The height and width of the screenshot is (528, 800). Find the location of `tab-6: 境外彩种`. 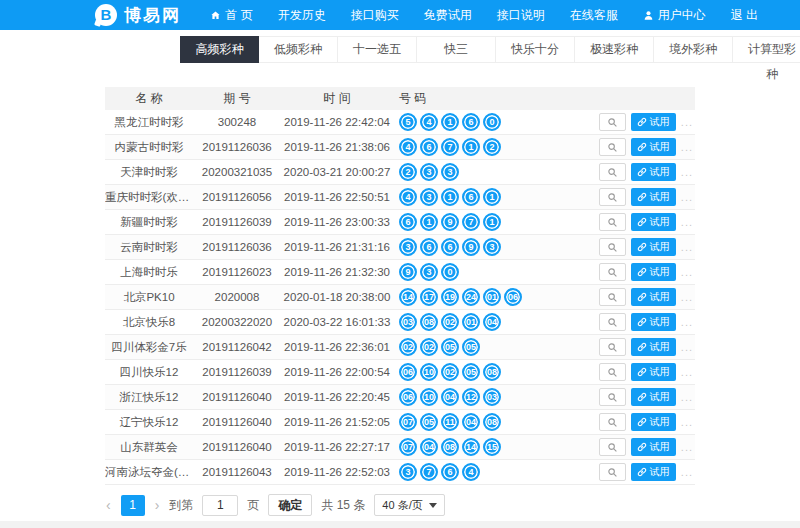

tab-6: 境外彩种 is located at coordinates (694, 50).